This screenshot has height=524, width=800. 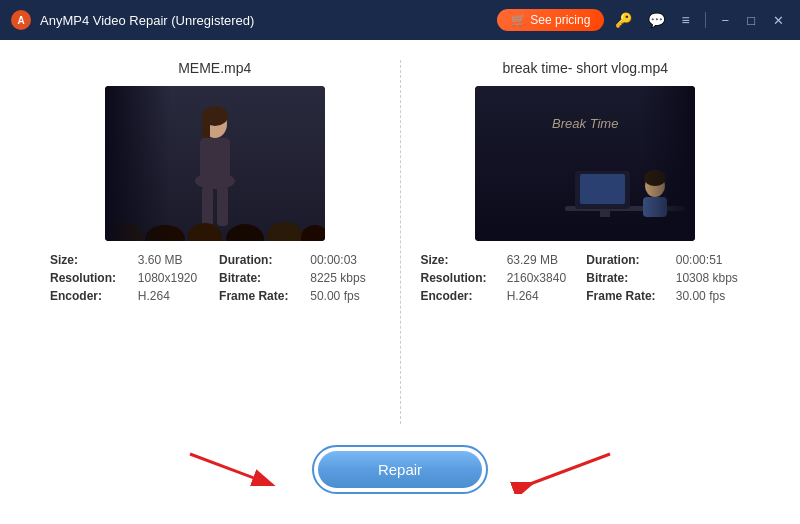 What do you see at coordinates (586, 68) in the screenshot?
I see `right-video-title: break time- short vlog.mp4` at bounding box center [586, 68].